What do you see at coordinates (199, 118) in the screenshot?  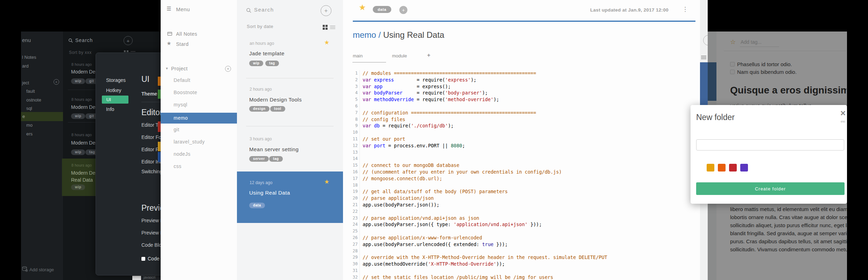 I see `folder-item-selected: memo` at bounding box center [199, 118].